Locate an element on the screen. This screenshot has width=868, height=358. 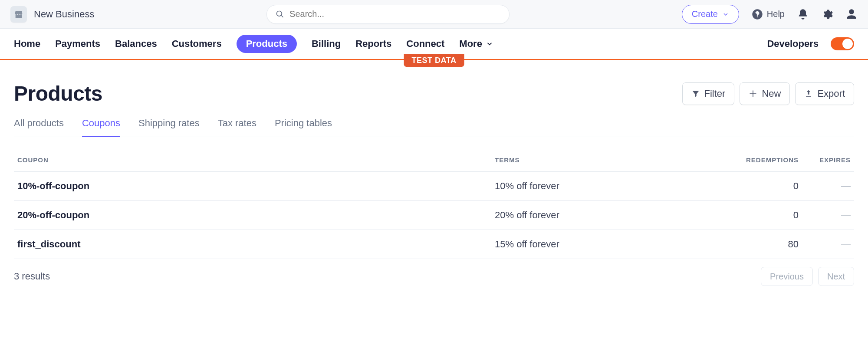
table-row: first_discount 15% off forever 80 — is located at coordinates (434, 245).